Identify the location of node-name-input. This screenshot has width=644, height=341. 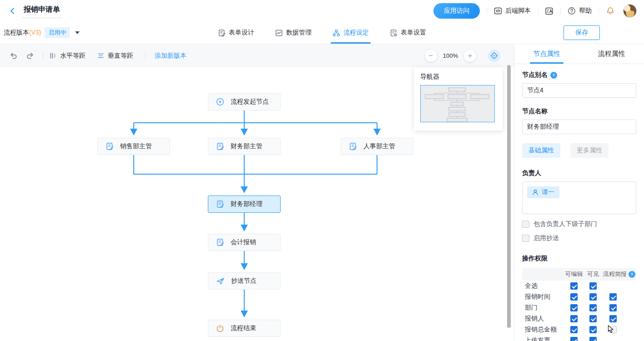
(579, 127).